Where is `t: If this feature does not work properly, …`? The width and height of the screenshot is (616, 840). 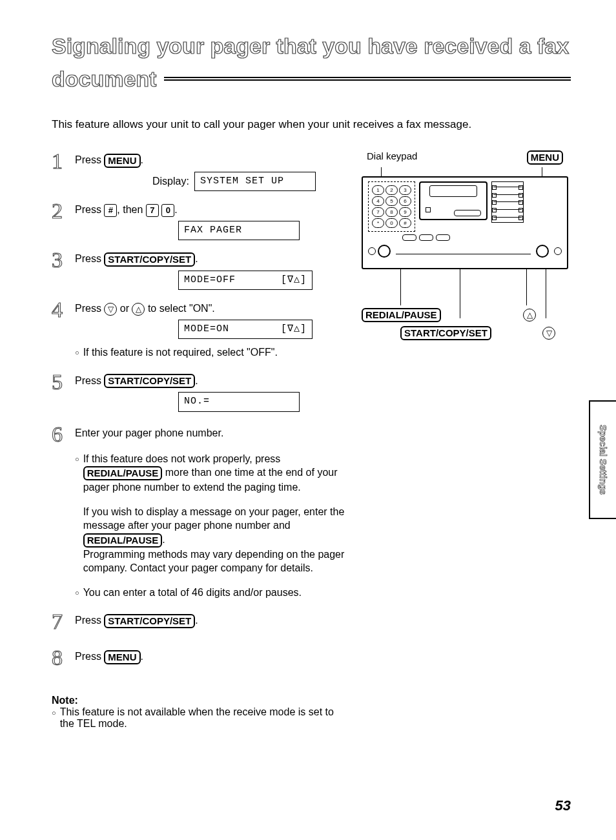 t: If this feature does not work properly, … is located at coordinates (182, 458).